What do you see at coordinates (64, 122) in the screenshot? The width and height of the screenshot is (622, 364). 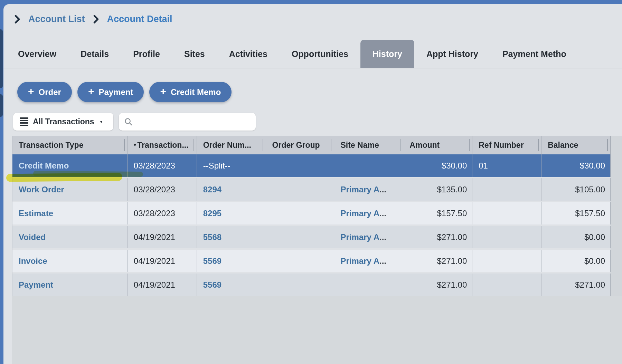 I see `transactions-filter-label: All Transactions` at bounding box center [64, 122].